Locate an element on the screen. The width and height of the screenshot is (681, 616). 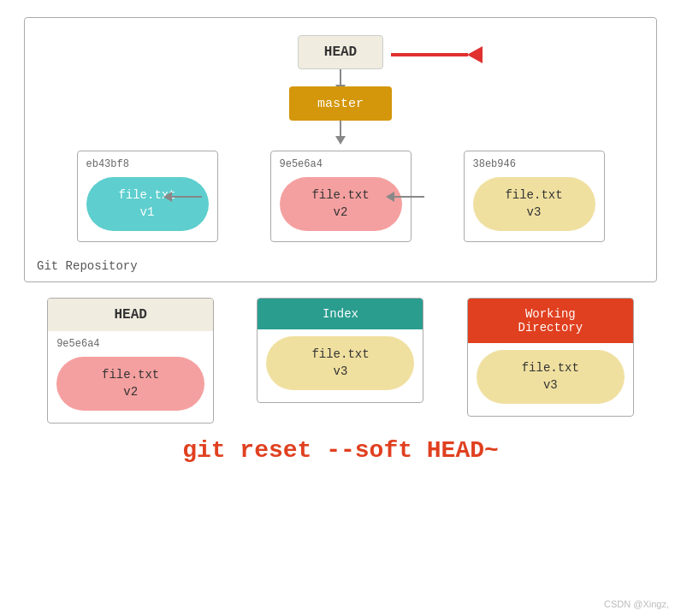
file-blob-1: file.txtv1 is located at coordinates (147, 204).